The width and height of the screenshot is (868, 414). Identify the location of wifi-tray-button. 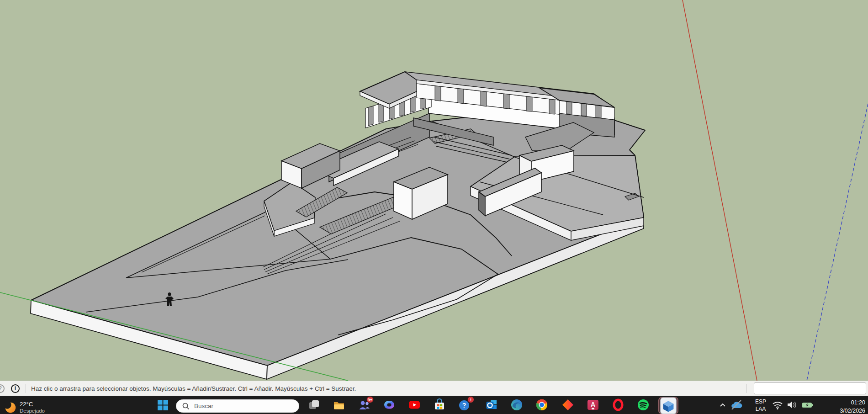
(778, 406).